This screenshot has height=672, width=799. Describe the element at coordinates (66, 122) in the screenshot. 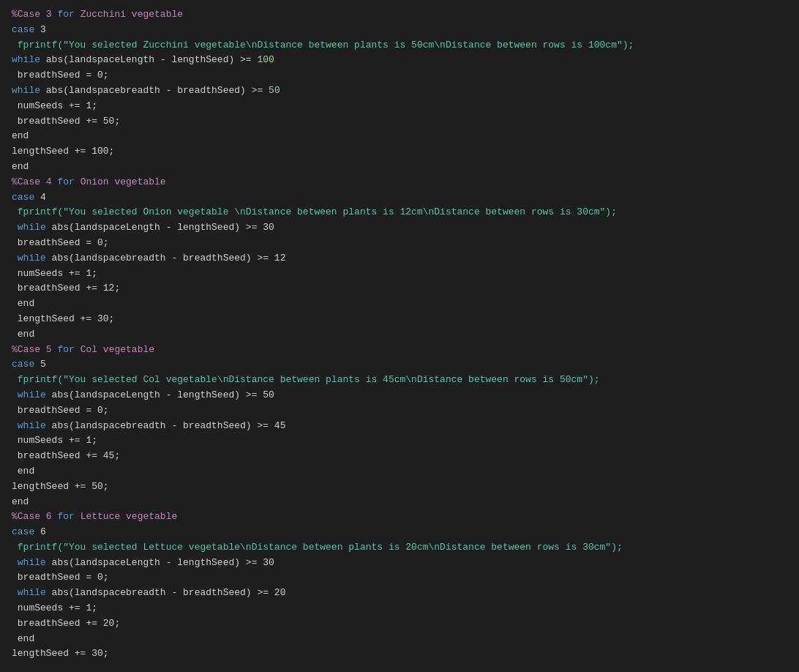

I see `code-token: breadthSeed += 50;` at that location.